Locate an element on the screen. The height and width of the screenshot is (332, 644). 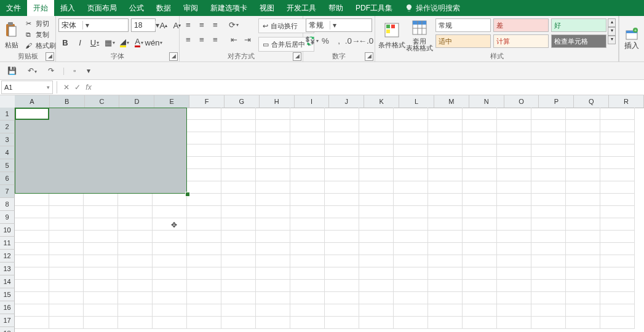
row-header-4: 4 is located at coordinates (7, 152).